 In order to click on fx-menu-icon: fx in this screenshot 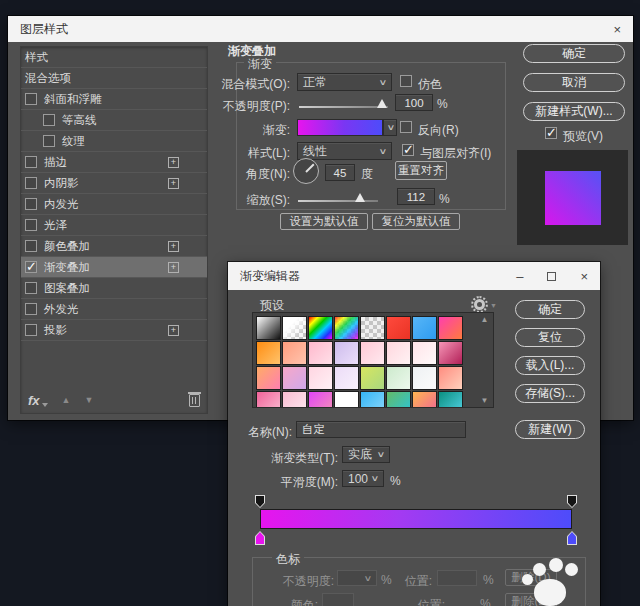, I will do `click(38, 400)`.